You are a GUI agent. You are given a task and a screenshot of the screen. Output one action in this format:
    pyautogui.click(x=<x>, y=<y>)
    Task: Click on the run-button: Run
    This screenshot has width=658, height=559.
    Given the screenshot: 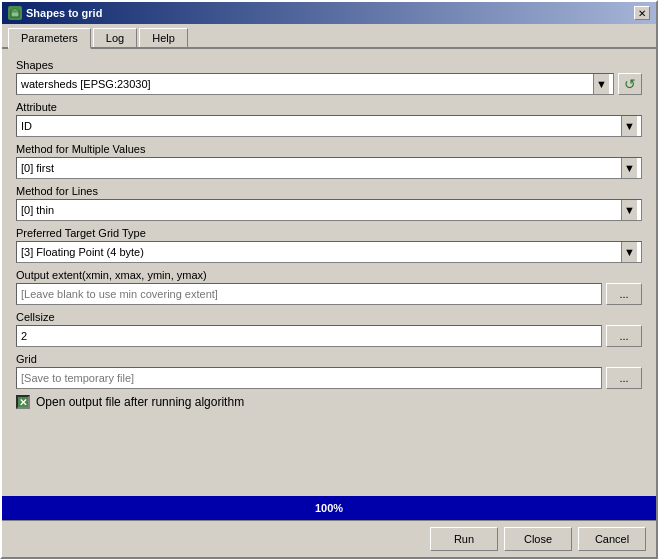 What is the action you would take?
    pyautogui.click(x=464, y=539)
    